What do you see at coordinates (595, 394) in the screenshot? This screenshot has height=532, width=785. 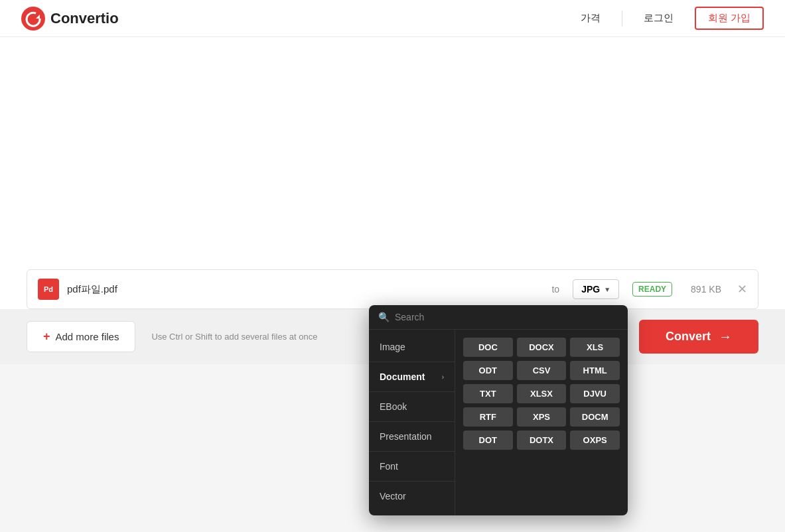 I see `format-tag-djvu: DJVU` at bounding box center [595, 394].